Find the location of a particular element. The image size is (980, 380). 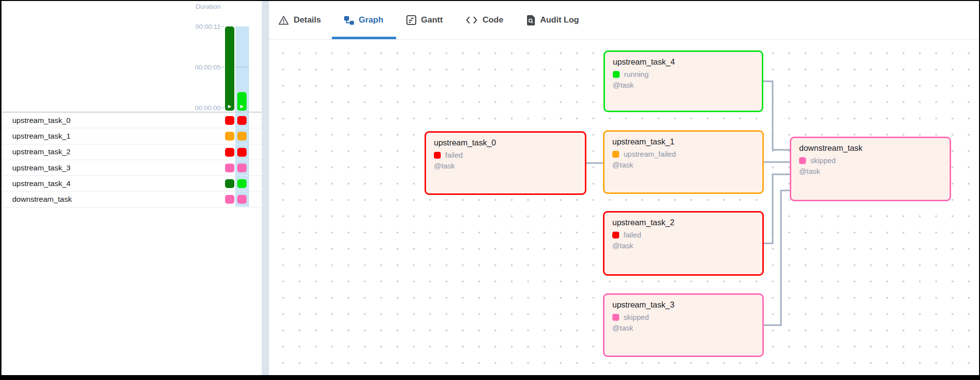

edge-upstream_task_3-to-downstream_task is located at coordinates (777, 258).